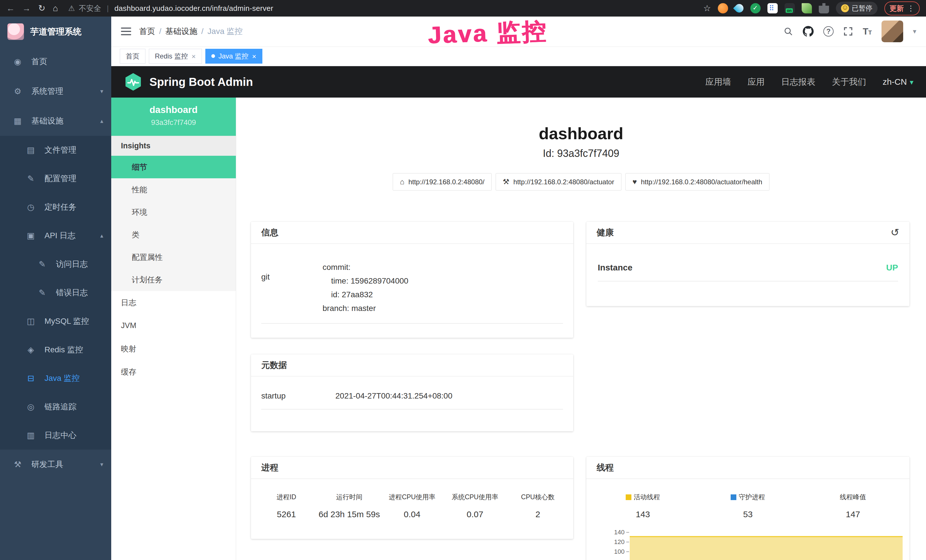  I want to click on refresh-icon: ↻, so click(42, 8).